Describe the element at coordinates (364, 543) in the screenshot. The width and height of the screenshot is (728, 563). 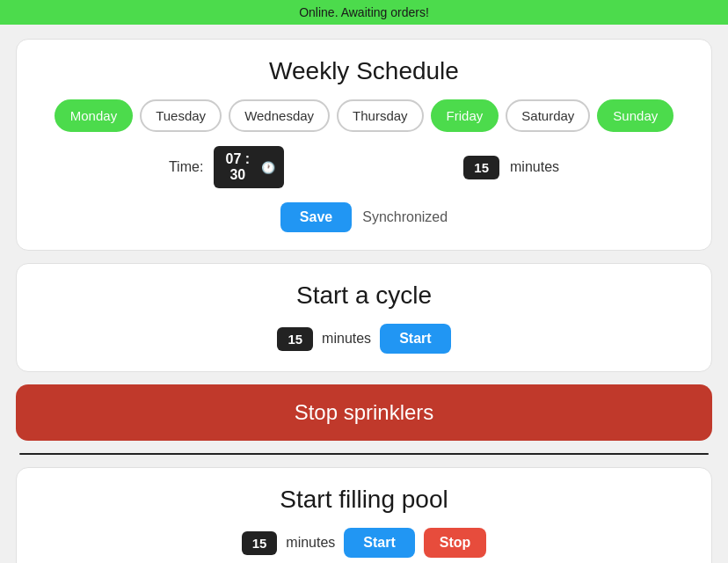
I see `pool-row: 15 minutes Start Stop` at that location.